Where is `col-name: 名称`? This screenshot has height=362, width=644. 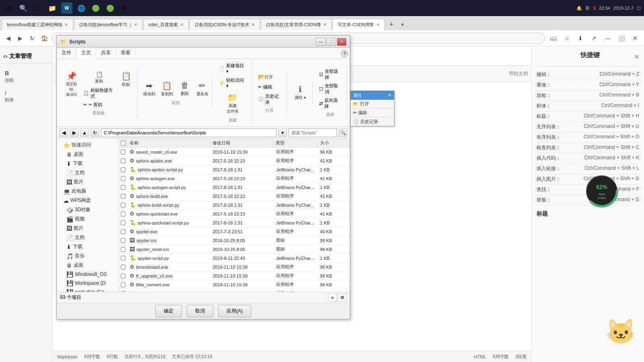 col-name: 名称 is located at coordinates (169, 143).